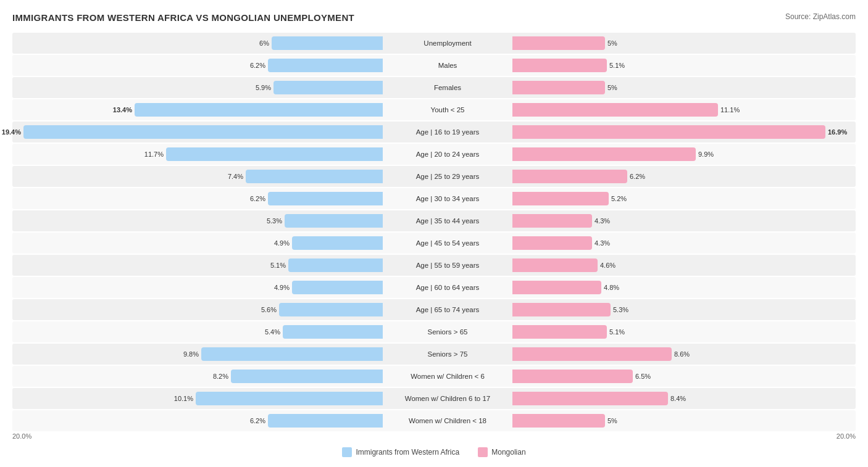  Describe the element at coordinates (448, 243) in the screenshot. I see `row-label: Age | 45 to 54 years` at that location.